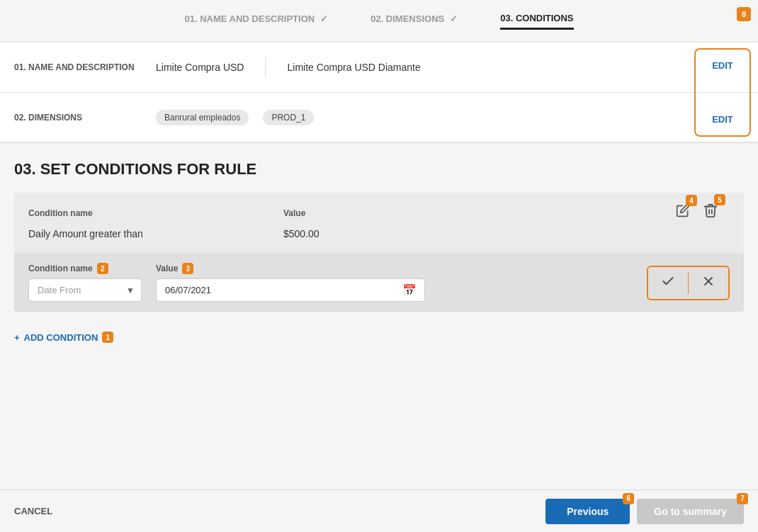 The width and height of the screenshot is (758, 532). I want to click on previous-label: Previous, so click(588, 511).